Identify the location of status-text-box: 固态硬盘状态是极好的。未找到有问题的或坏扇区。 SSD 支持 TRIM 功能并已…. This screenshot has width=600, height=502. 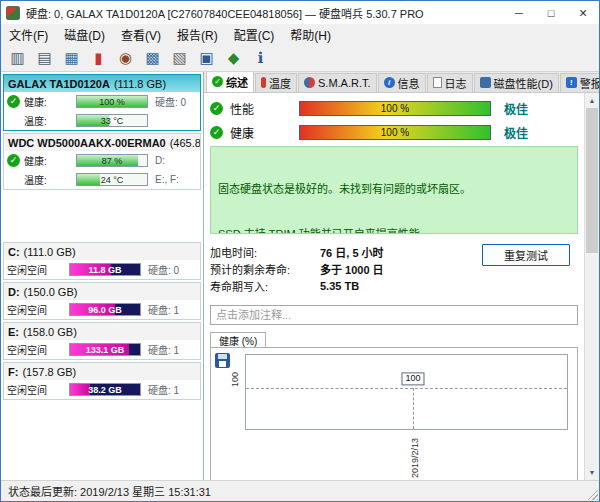
(394, 190).